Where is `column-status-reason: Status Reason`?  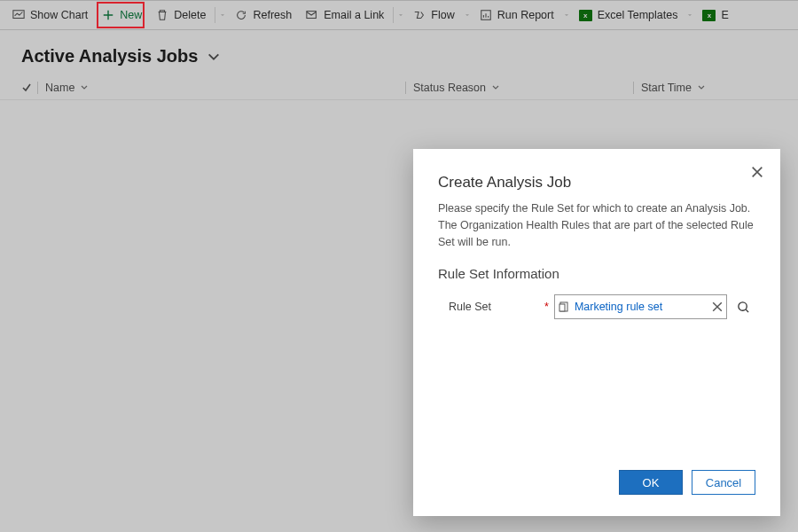
column-status-reason: Status Reason is located at coordinates (520, 88).